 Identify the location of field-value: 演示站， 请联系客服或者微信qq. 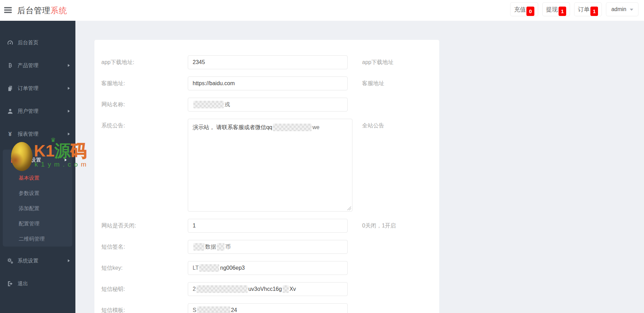
(232, 127).